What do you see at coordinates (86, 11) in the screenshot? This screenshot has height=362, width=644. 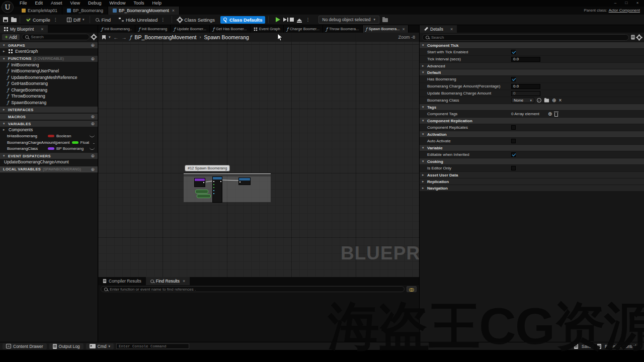 I see `tab-bp-boomerang: BP_Boomerang` at bounding box center [86, 11].